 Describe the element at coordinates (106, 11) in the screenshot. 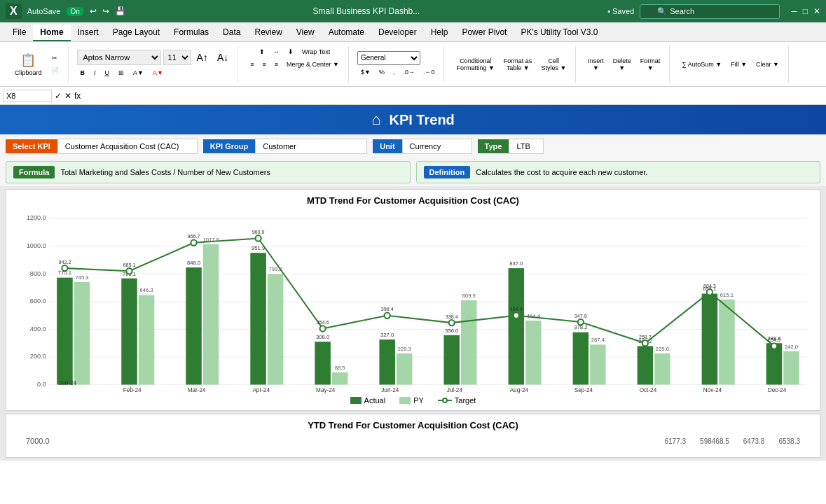

I see `redo-icon: ↪` at that location.